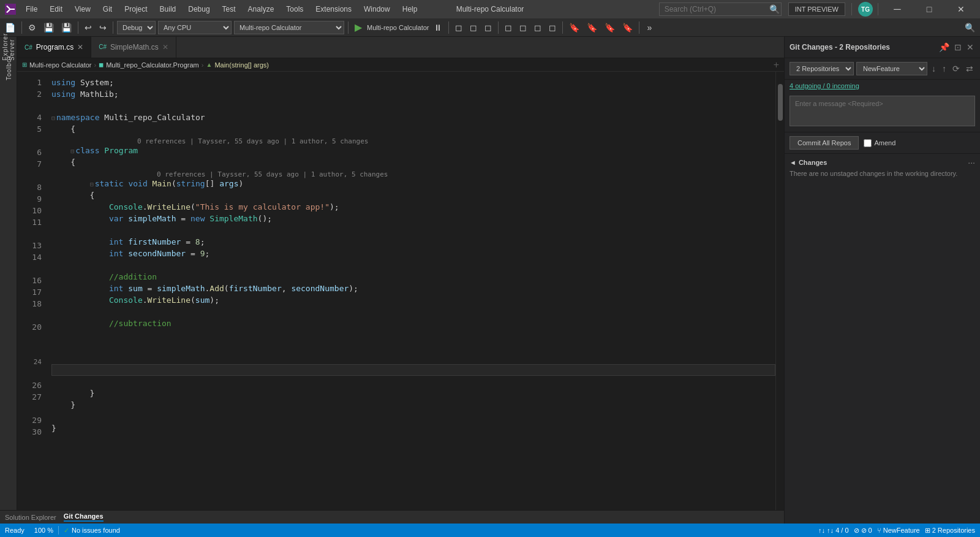 The image size is (980, 537). Describe the element at coordinates (377, 9) in the screenshot. I see `menu-window: Window` at that location.